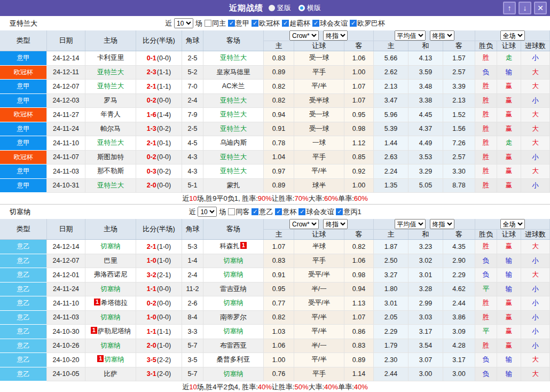 This screenshot has width=550, height=392. What do you see at coordinates (319, 186) in the screenshot?
I see `odds-handicap: 球半` at bounding box center [319, 186].